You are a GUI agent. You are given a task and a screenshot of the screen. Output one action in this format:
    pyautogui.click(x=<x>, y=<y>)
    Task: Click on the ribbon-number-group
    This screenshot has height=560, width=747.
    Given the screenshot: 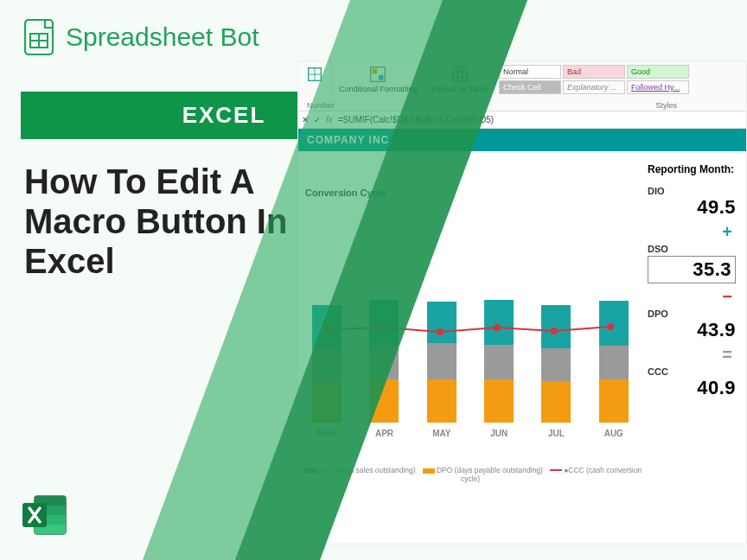 What is the action you would take?
    pyautogui.click(x=315, y=78)
    